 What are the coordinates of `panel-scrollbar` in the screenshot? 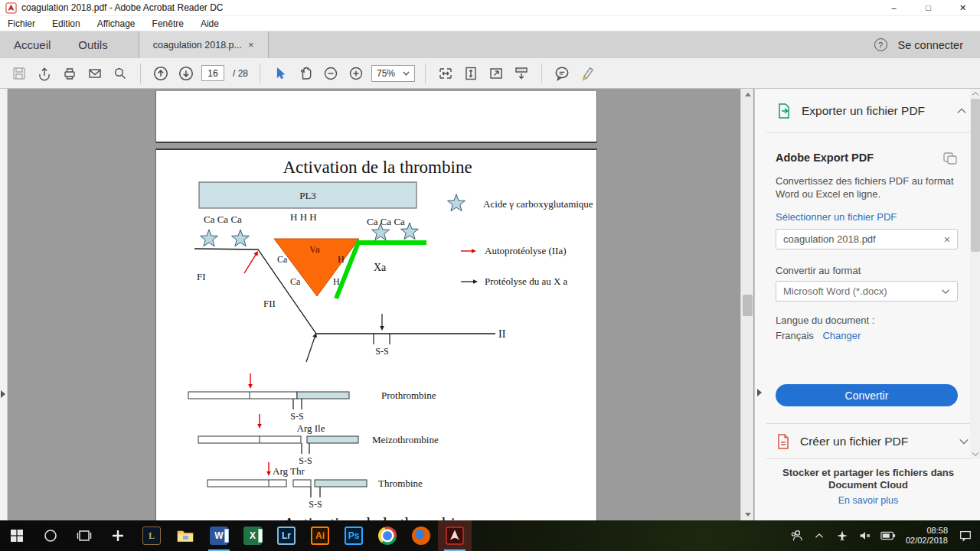 It's located at (975, 274).